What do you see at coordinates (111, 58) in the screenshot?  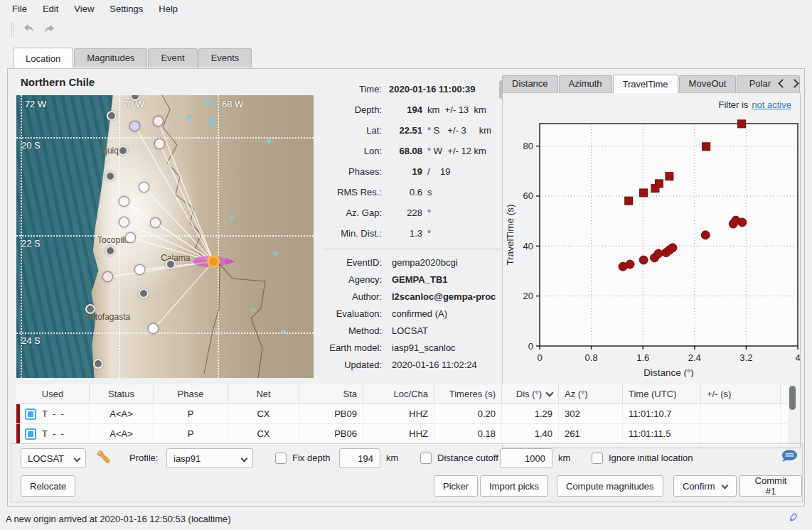 I see `tab-magnitudes: Magnitudes` at bounding box center [111, 58].